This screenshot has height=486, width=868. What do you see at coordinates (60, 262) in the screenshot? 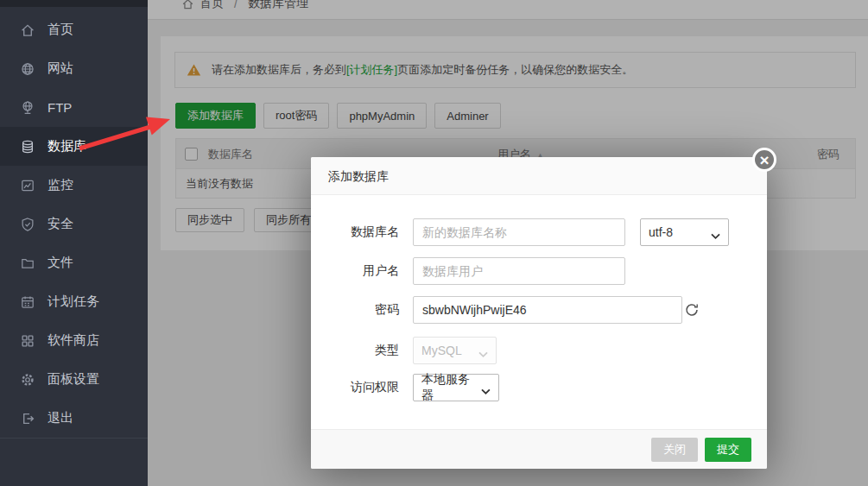
I see `sidebar-item-label: 文件` at bounding box center [60, 262].